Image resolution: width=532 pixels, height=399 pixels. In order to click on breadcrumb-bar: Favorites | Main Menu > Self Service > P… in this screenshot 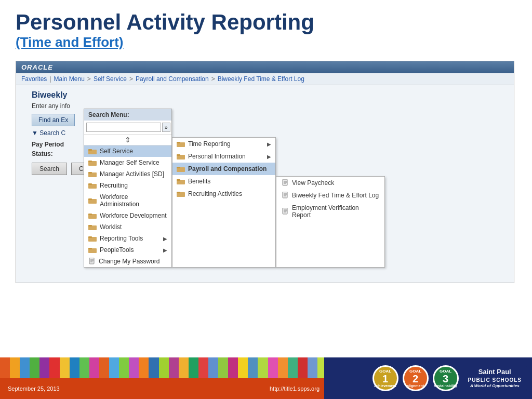, I will do `click(265, 79)`.